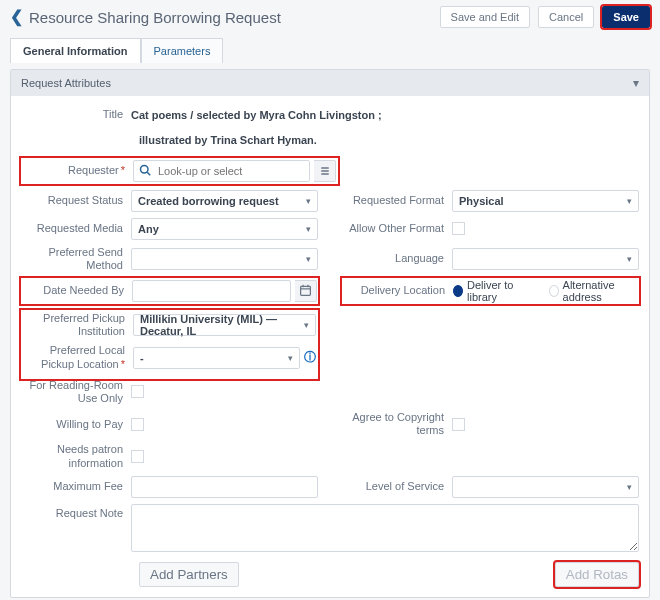 The width and height of the screenshot is (660, 600). What do you see at coordinates (66, 83) in the screenshot?
I see `panel-title: Request Attributes` at bounding box center [66, 83].